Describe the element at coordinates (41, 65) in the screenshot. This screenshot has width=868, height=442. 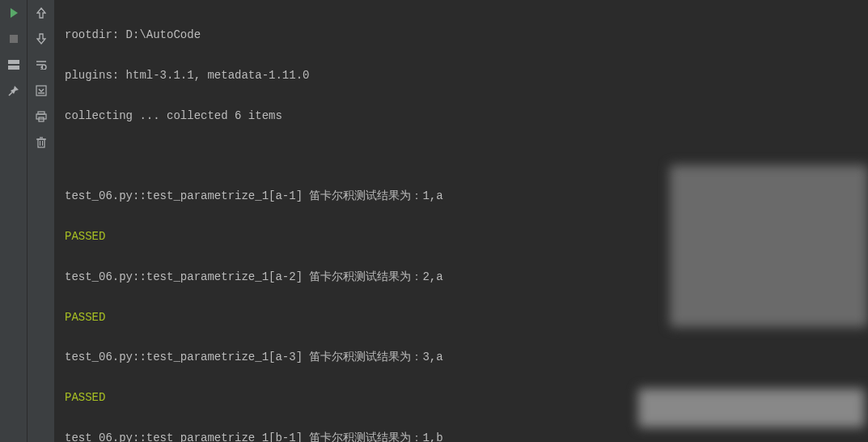
I see `wrap-icon` at that location.